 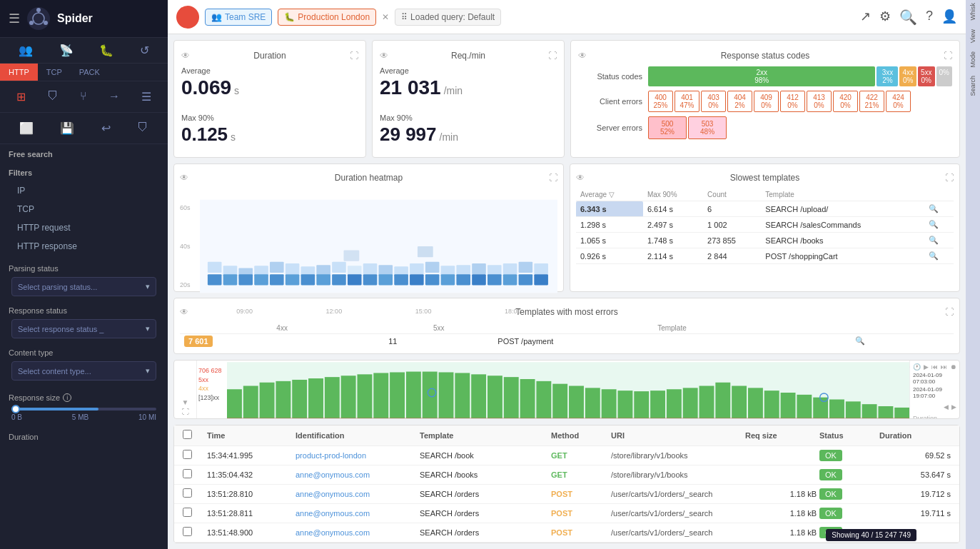 What do you see at coordinates (187, 531) in the screenshot?
I see `row5-checkbox` at bounding box center [187, 531].